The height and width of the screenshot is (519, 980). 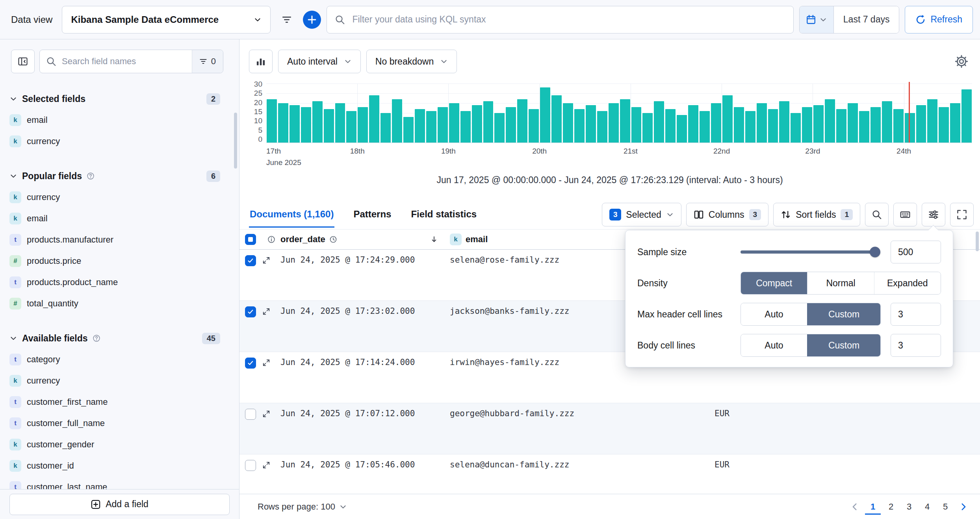 I want to click on filter-menu-button, so click(x=287, y=20).